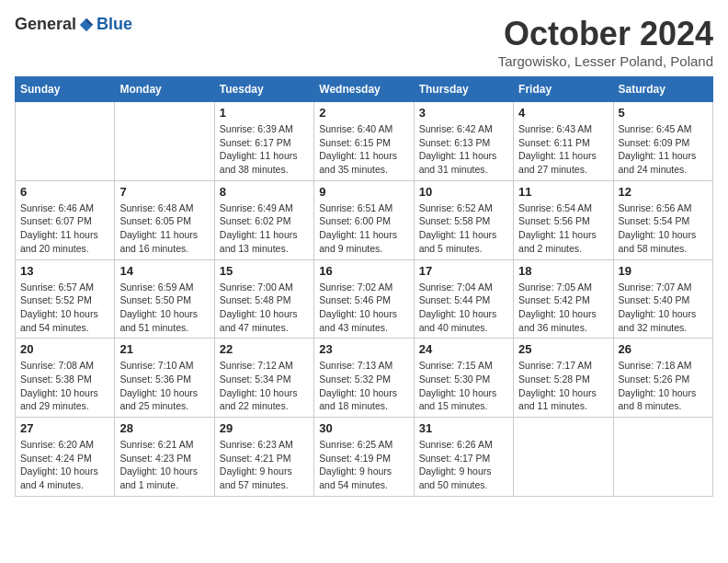 The height and width of the screenshot is (563, 728). Describe the element at coordinates (664, 228) in the screenshot. I see `day-info: Sunrise: 6:56 AMSunset: 5:54 PMDaylight:…` at that location.